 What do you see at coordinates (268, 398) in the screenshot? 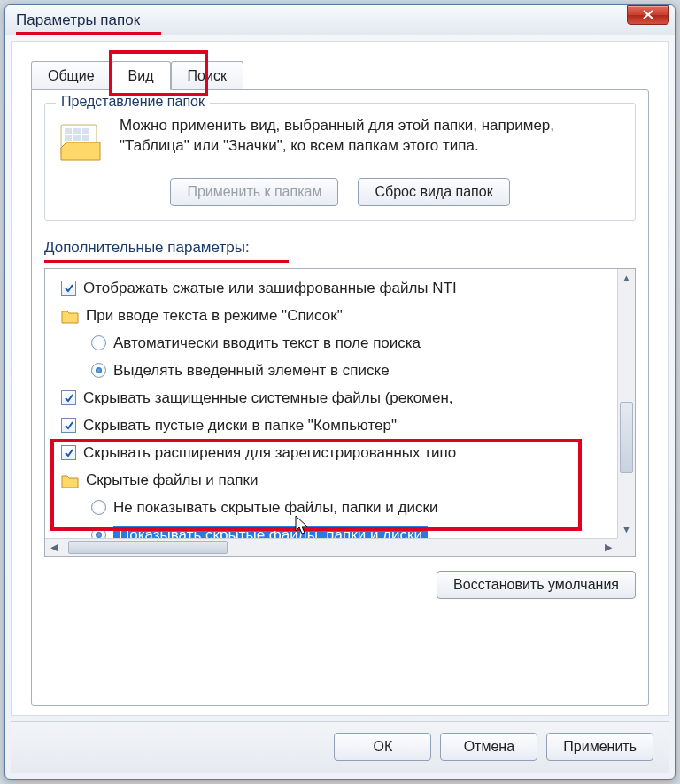
I see `tree-label: Скрывать защищенные системные файлы (рек…` at bounding box center [268, 398].